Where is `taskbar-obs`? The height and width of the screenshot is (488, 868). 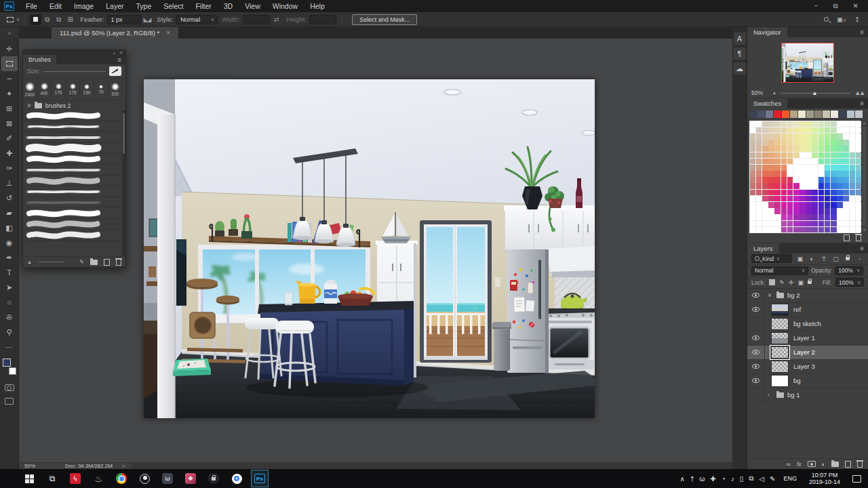
taskbar-obs is located at coordinates (144, 479).